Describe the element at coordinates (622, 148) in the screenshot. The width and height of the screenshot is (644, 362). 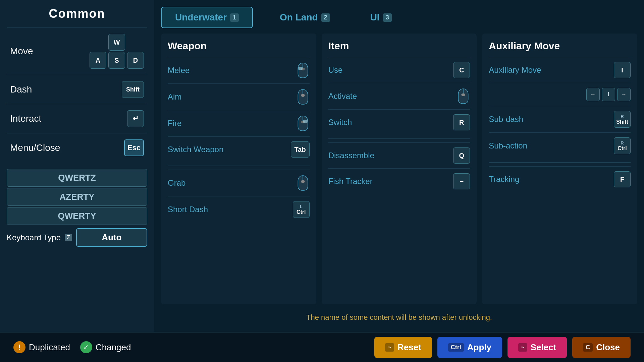
I see `ctrl-text-2: Ctrl` at that location.